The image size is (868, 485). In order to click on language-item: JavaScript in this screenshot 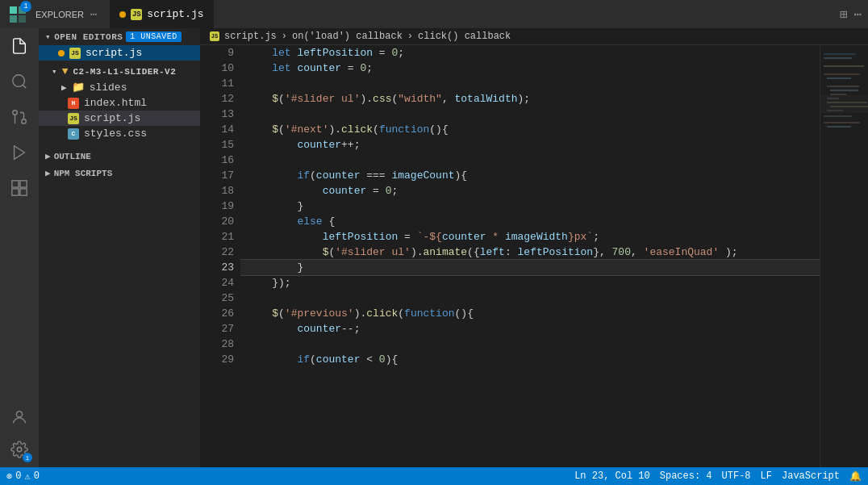, I will do `click(811, 476)`.